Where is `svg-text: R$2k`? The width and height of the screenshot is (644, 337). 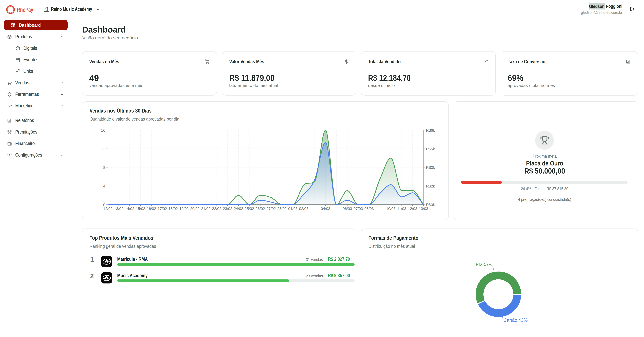
svg-text: R$2k is located at coordinates (430, 186).